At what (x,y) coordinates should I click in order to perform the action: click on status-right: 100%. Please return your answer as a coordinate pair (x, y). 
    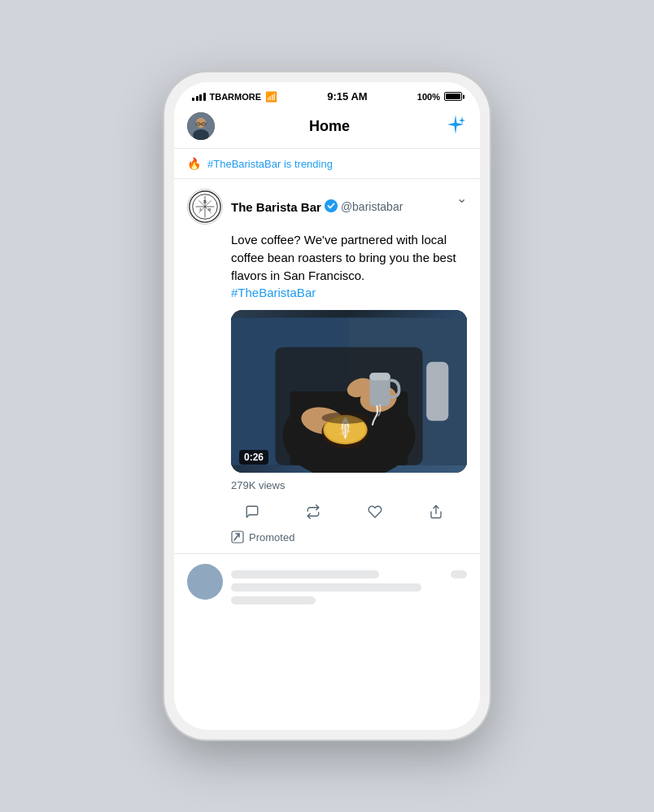
    Looking at the image, I should click on (439, 97).